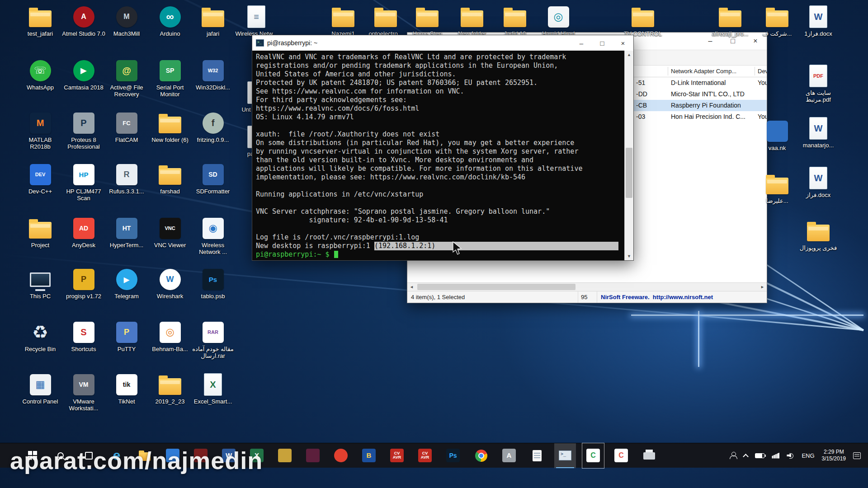 This screenshot has width=868, height=488. Describe the element at coordinates (127, 33) in the screenshot. I see `desktop-icon-label: Mach3Mill` at that location.